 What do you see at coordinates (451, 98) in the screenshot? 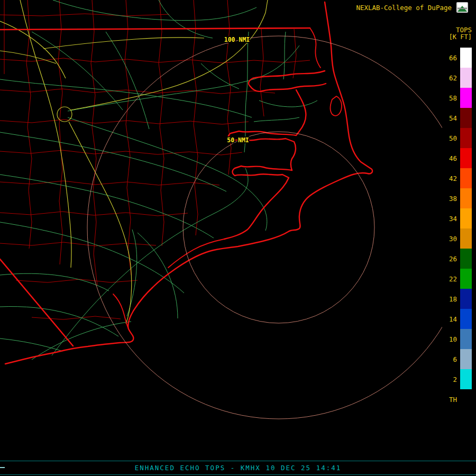
I see `legend-entry-label: 58` at bounding box center [451, 98].